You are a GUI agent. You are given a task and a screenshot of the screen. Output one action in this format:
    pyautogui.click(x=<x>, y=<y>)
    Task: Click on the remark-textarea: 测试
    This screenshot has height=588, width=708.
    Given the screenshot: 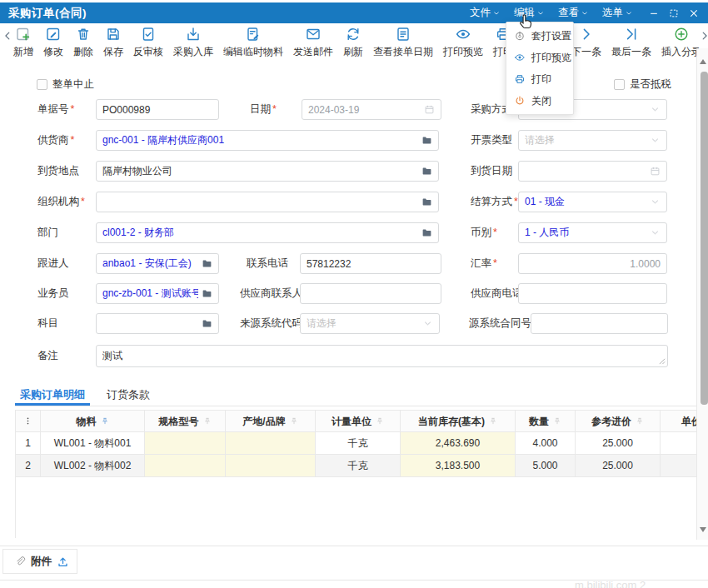 What is the action you would take?
    pyautogui.click(x=381, y=356)
    